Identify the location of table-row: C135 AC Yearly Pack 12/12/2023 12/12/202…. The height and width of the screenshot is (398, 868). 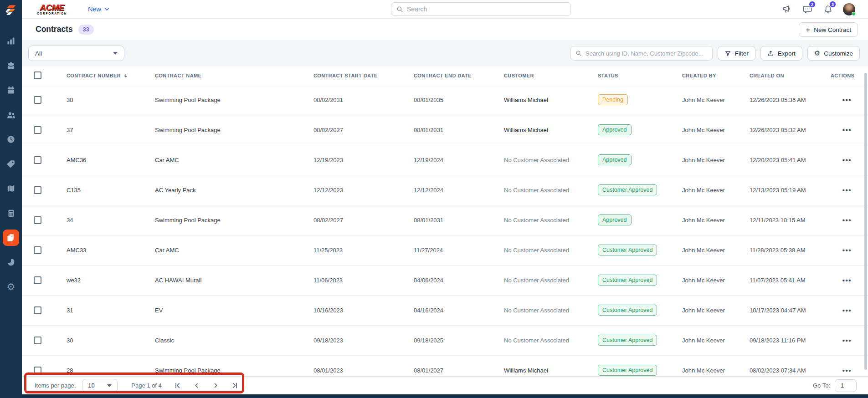
(445, 190).